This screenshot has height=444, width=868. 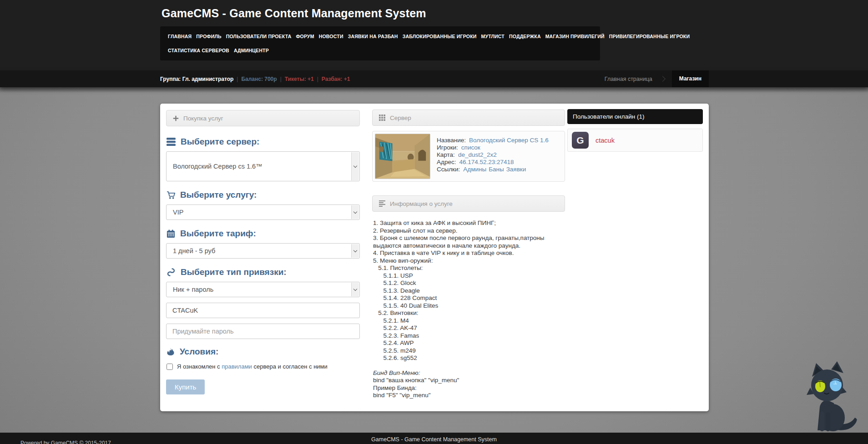 What do you see at coordinates (259, 36) in the screenshot?
I see `nav-item: ПОЛЬЗОВАТЕЛИ ПРОЕКТА` at bounding box center [259, 36].